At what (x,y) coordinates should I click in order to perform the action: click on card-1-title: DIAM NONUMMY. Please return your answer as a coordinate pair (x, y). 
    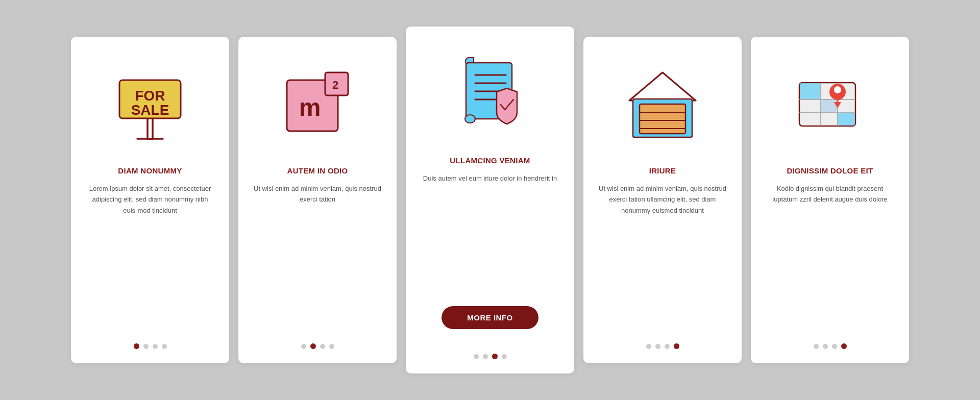
    Looking at the image, I should click on (150, 170).